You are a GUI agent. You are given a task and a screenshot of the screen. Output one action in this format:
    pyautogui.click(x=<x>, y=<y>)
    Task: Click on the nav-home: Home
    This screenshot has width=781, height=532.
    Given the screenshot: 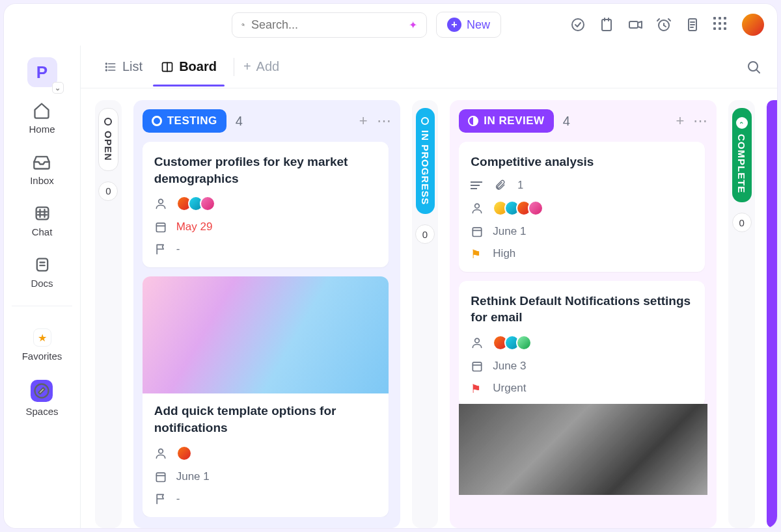 What is the action you would take?
    pyautogui.click(x=42, y=116)
    